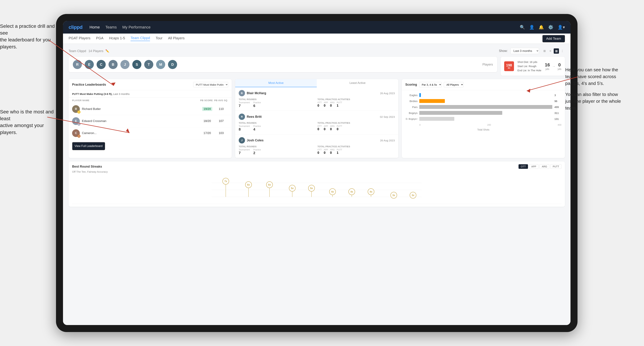 This screenshot has height=346, width=644. Describe the element at coordinates (317, 126) in the screenshot. I see `activity-stats-2: Total Rounds Tournament 8 Practice 4` at that location.